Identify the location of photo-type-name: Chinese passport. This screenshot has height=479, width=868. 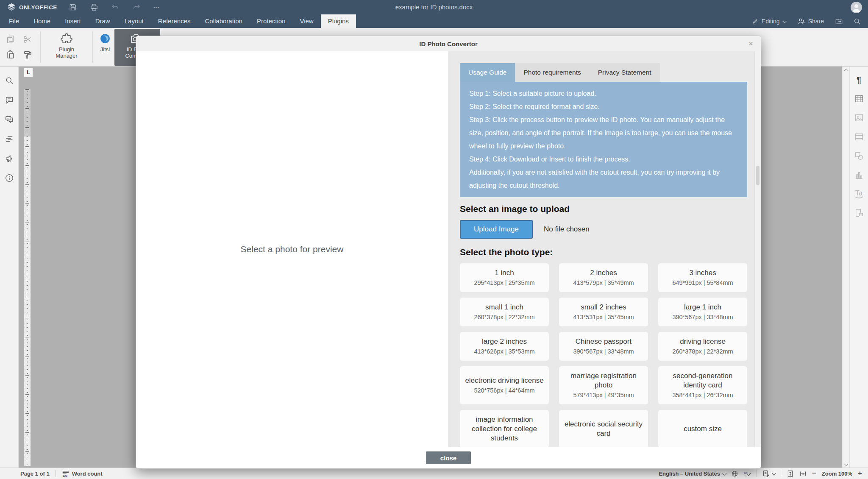
(604, 342).